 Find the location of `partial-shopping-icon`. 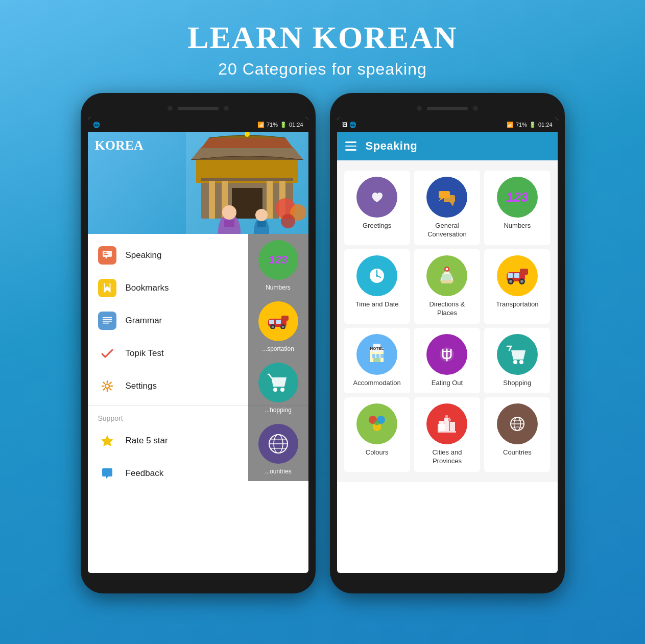

partial-shopping-icon is located at coordinates (278, 383).